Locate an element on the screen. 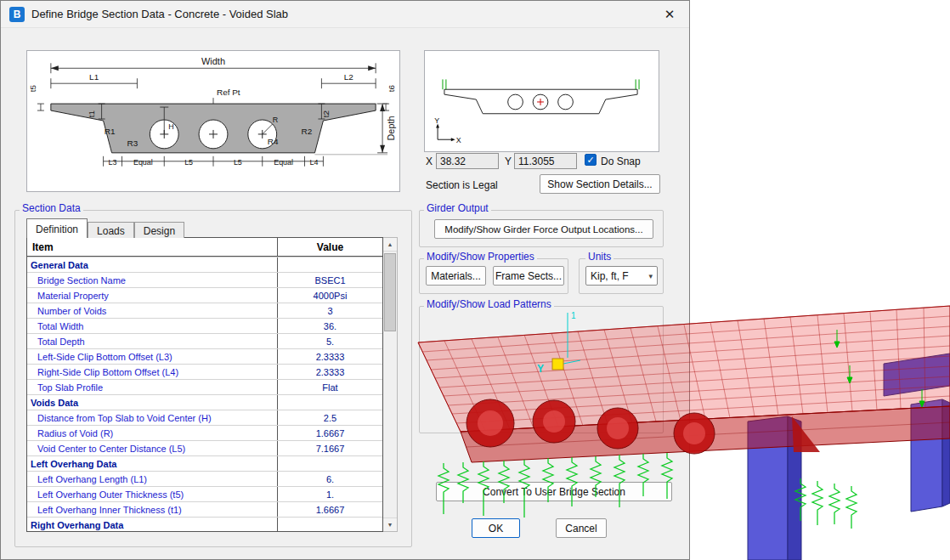  table-cell-value: 1. is located at coordinates (330, 495).